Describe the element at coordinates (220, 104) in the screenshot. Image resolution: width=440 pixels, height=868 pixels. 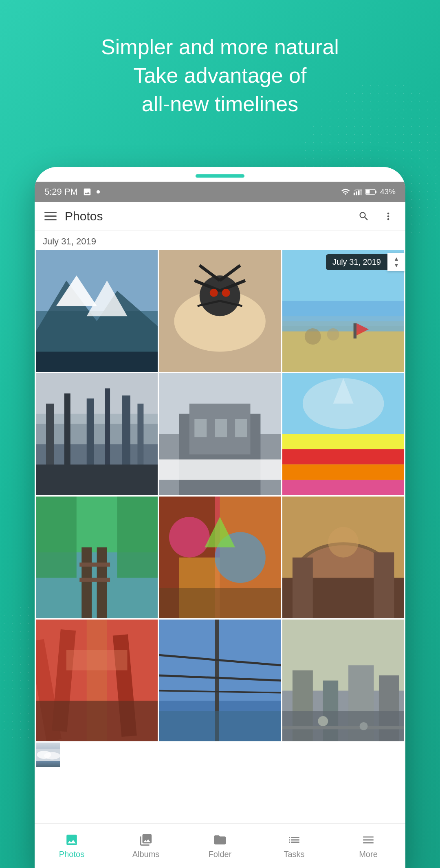
I see `headline-line3: all-new timelines` at that location.